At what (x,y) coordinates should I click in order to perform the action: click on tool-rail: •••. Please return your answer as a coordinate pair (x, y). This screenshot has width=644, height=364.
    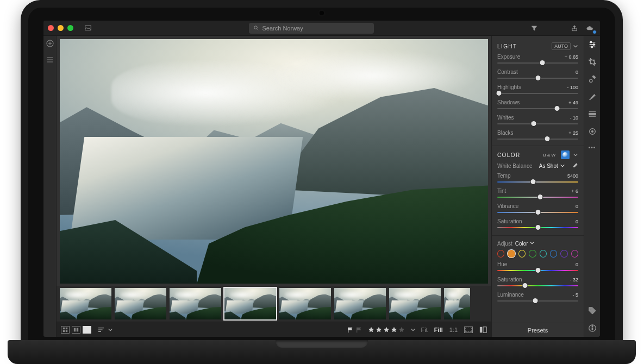
    Looking at the image, I should click on (592, 186).